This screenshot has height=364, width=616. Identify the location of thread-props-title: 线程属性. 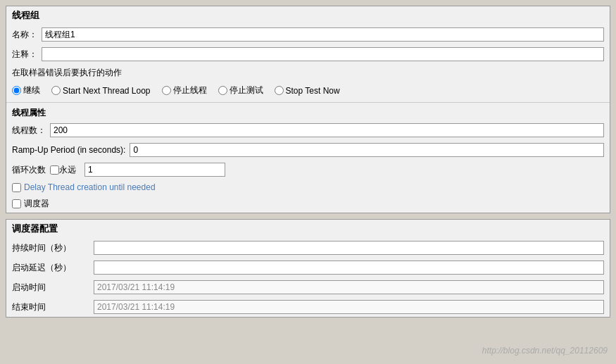
(308, 111).